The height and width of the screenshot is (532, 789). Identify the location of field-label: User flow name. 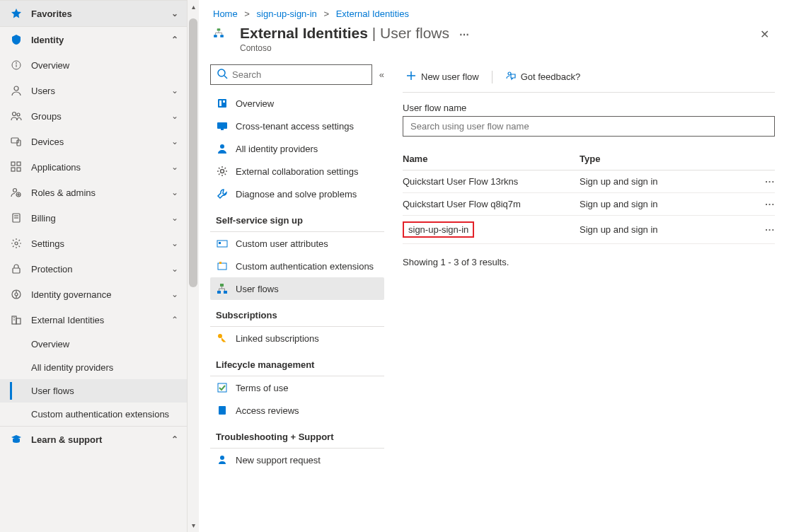
(589, 108).